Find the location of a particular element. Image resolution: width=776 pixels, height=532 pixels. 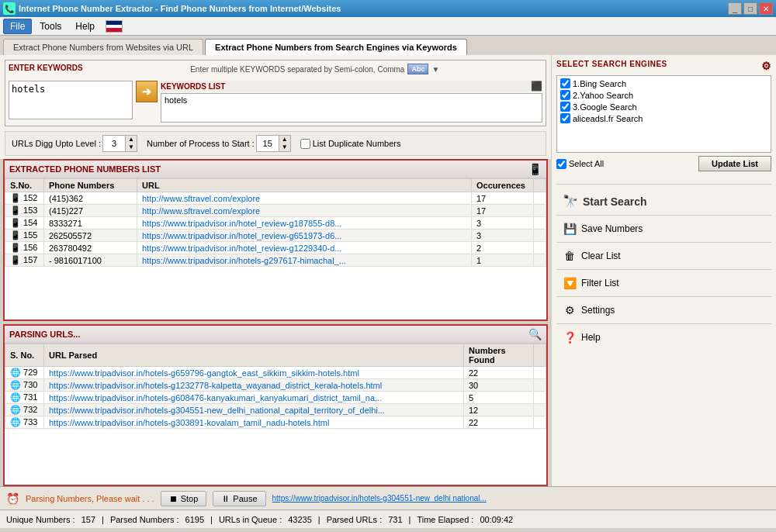

phone-icon: 📱 is located at coordinates (535, 169).